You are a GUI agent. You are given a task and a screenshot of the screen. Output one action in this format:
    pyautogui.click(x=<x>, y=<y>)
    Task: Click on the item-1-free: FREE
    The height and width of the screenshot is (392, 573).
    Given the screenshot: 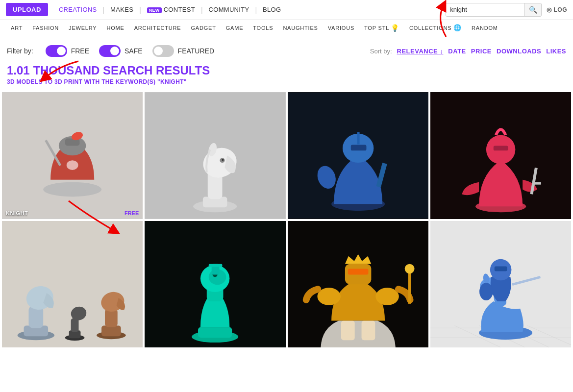 What is the action you would take?
    pyautogui.click(x=131, y=213)
    